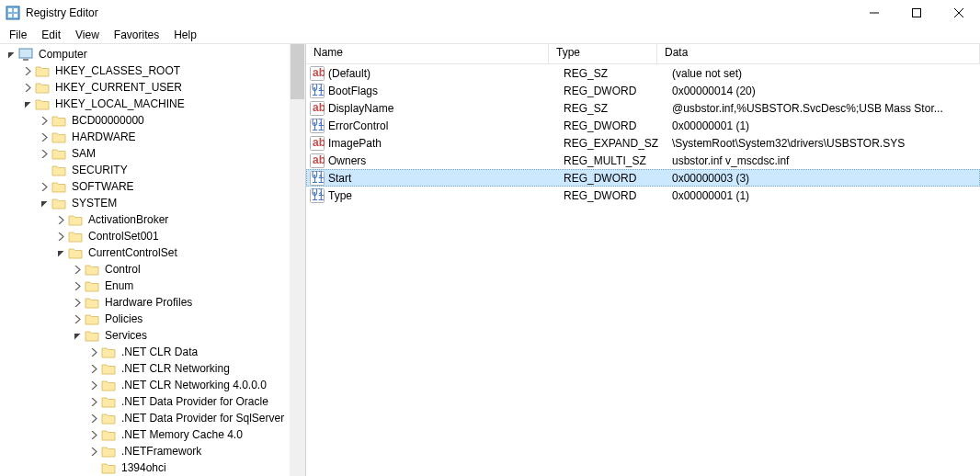  Describe the element at coordinates (99, 170) in the screenshot. I see `tree-node-label: SECURITY` at that location.